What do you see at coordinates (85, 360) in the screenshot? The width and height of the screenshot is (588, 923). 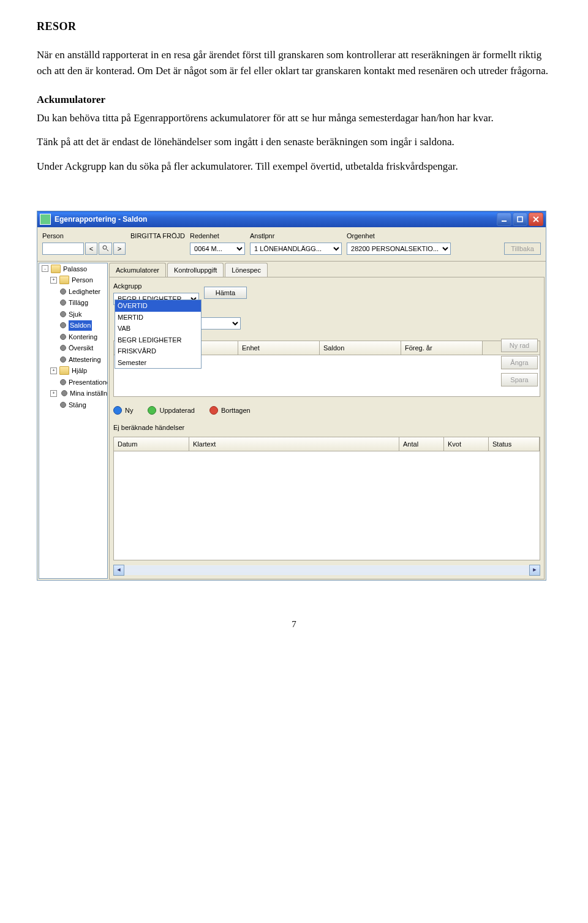 I see `tree-item-label: Attestering` at bounding box center [85, 360].